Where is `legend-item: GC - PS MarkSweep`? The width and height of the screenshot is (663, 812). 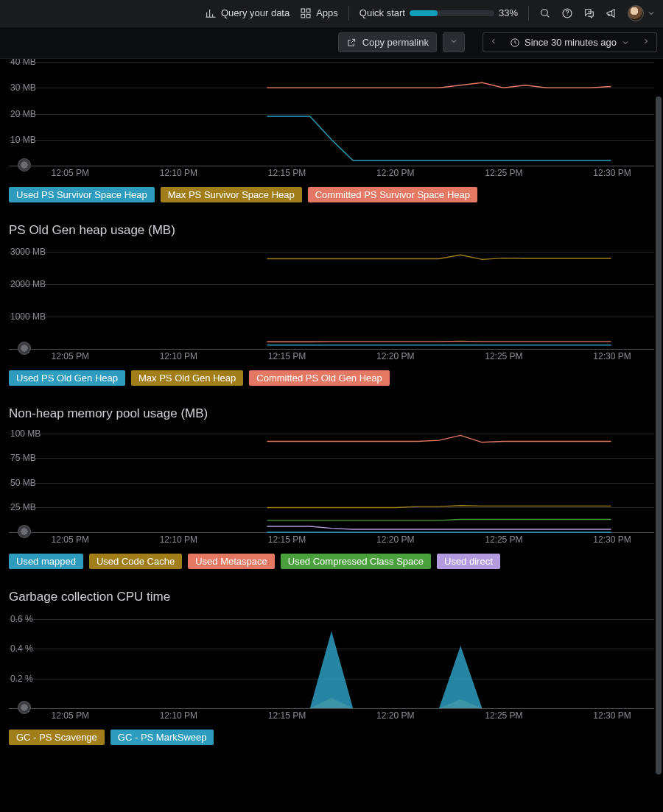 legend-item: GC - PS MarkSweep is located at coordinates (162, 738).